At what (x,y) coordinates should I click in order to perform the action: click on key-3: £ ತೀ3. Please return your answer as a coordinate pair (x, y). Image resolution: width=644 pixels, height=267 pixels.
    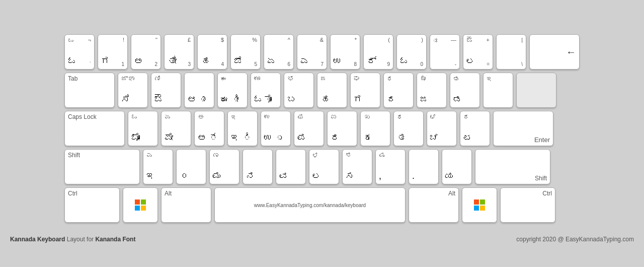
    Looking at the image, I should click on (179, 52).